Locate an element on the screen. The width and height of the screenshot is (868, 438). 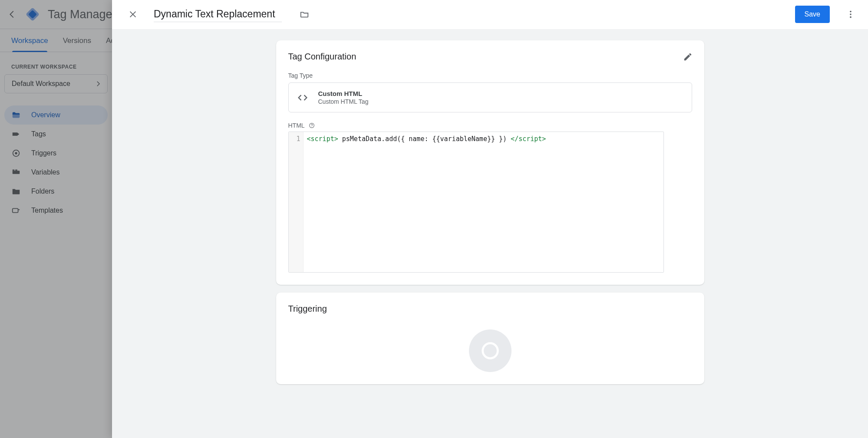
triggering-card: Triggering is located at coordinates (490, 339).